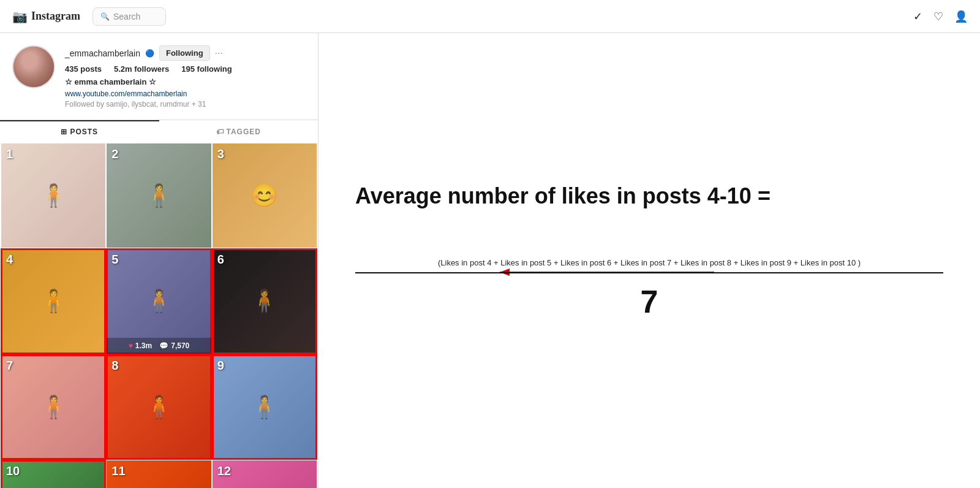 This screenshot has height=488, width=980. I want to click on post-5-likes: ♥ 1.3m, so click(140, 346).